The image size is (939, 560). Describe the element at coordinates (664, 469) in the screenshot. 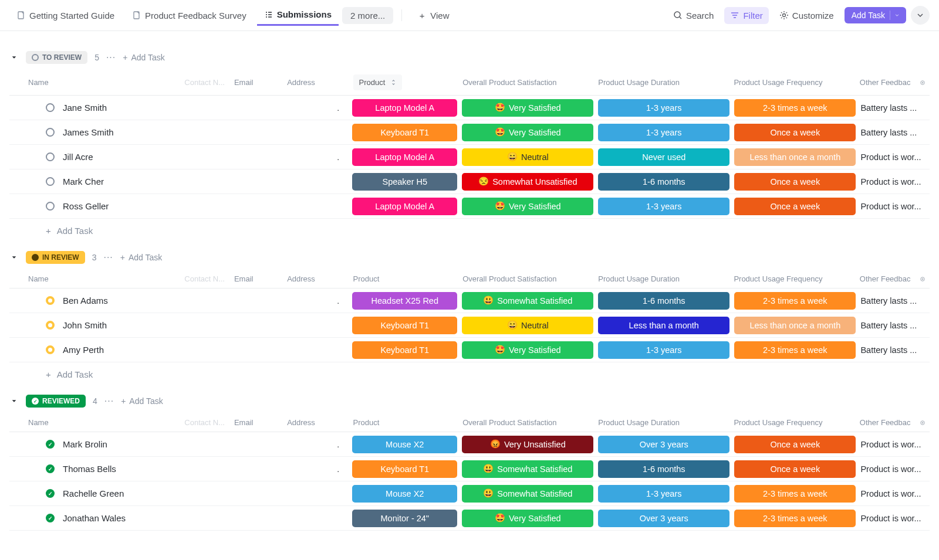

I see `tag-chip: 1-6 months` at that location.